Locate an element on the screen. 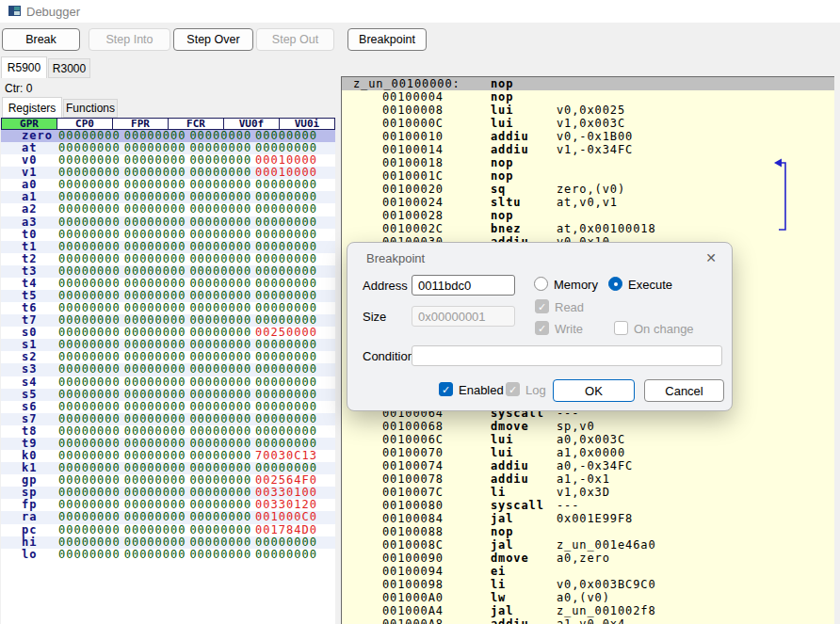 This screenshot has width=840, height=624. register-row-pc: pc000000000000000000000000001784D0 is located at coordinates (168, 531).